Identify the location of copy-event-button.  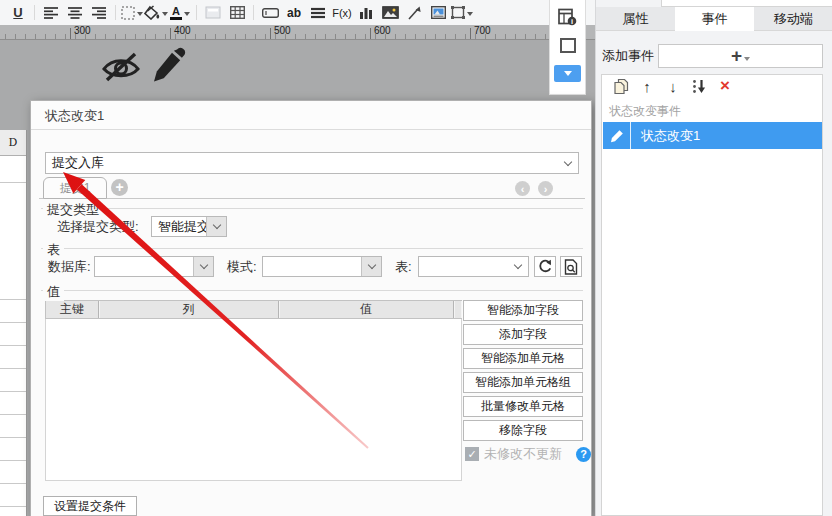
(621, 86).